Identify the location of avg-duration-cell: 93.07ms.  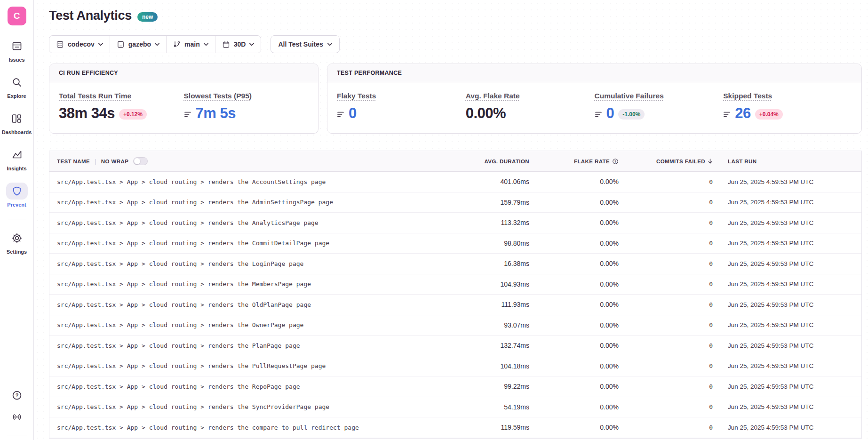
(494, 325).